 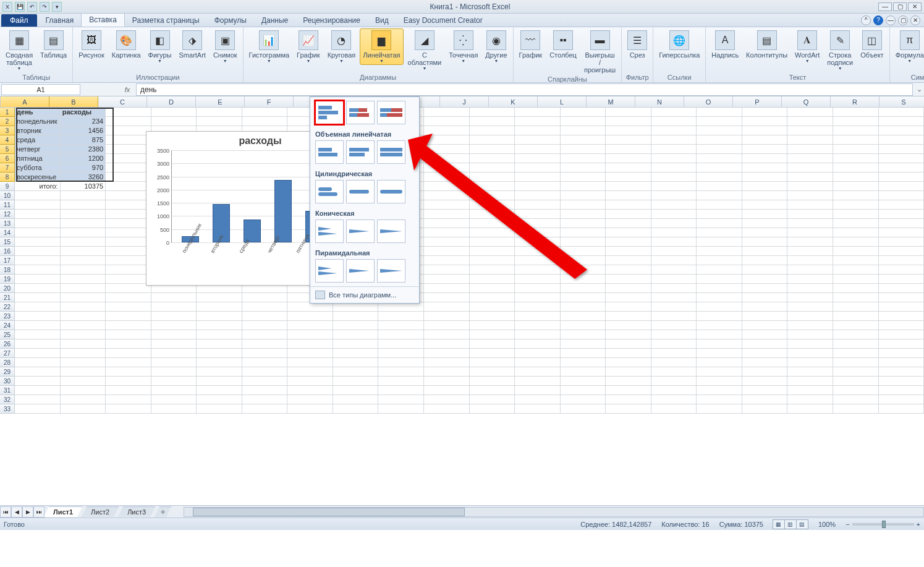 What do you see at coordinates (329, 113) in the screenshot?
I see `clustered-bar-option` at bounding box center [329, 113].